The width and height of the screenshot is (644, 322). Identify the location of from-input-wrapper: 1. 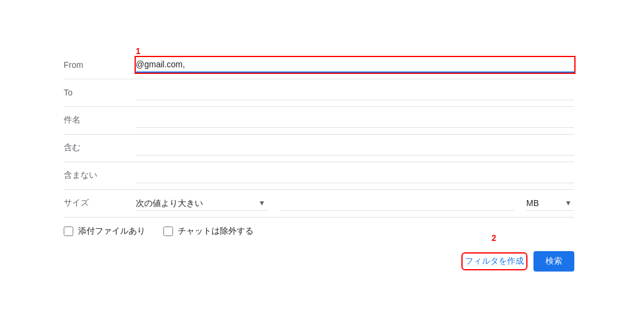
(355, 65).